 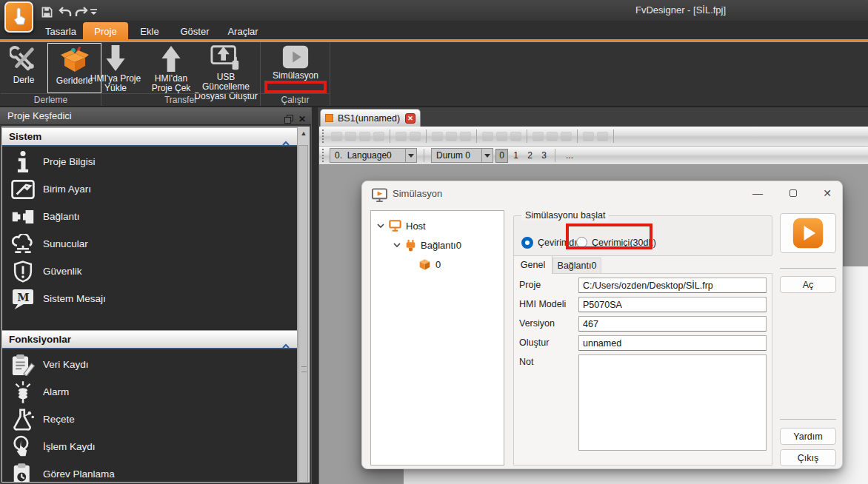 What do you see at coordinates (672, 324) in the screenshot?
I see `version-field` at bounding box center [672, 324].